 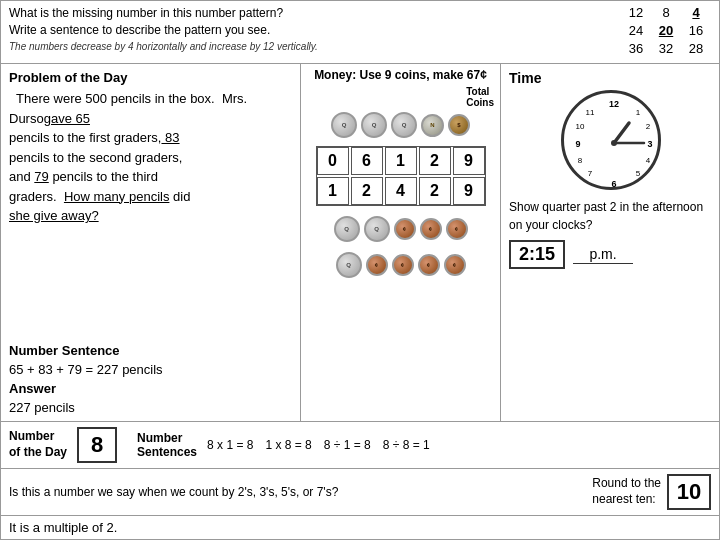 What do you see at coordinates (360, 528) in the screenshot?
I see `bottom-row3: It is a multiple of 2.` at bounding box center [360, 528].